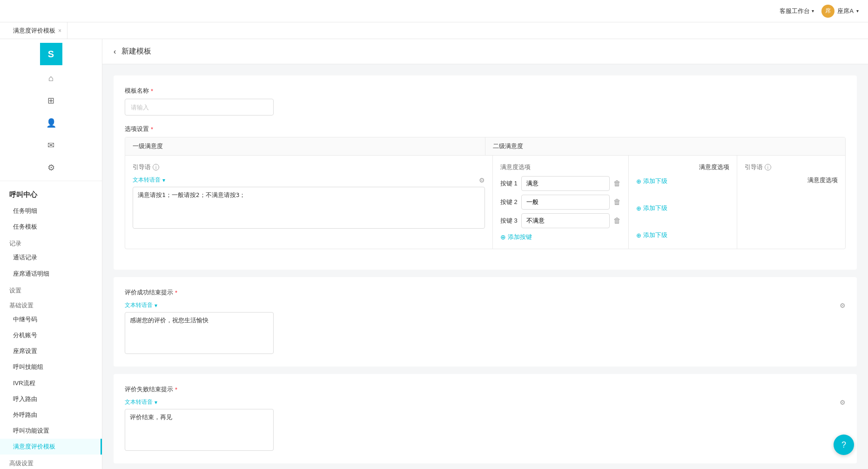 This screenshot has height=469, width=868. Describe the element at coordinates (51, 168) in the screenshot. I see `sidebar-settings-icon: ⚙` at that location.